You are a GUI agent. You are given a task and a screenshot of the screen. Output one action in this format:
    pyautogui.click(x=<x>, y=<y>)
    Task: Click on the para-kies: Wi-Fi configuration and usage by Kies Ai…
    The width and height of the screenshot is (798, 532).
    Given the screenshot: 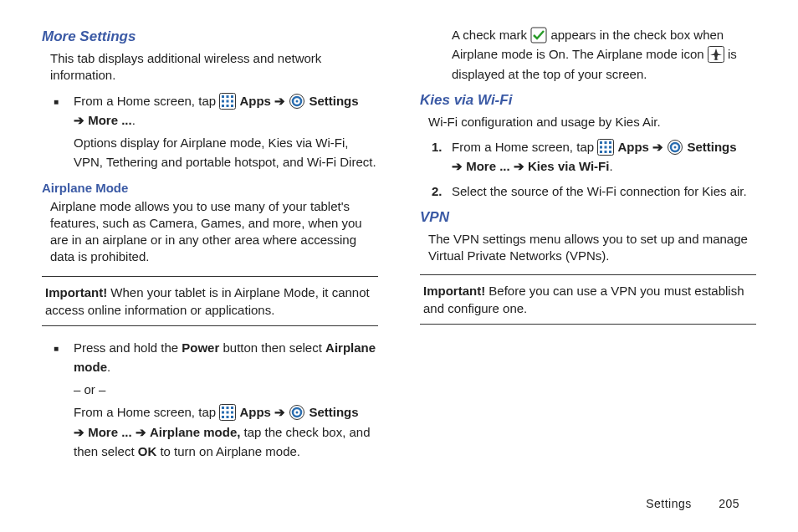 What is the action you would take?
    pyautogui.click(x=592, y=122)
    